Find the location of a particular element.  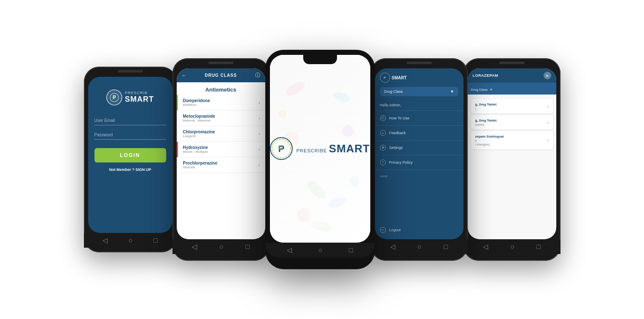

settings-icon: ⚙ is located at coordinates (383, 148).